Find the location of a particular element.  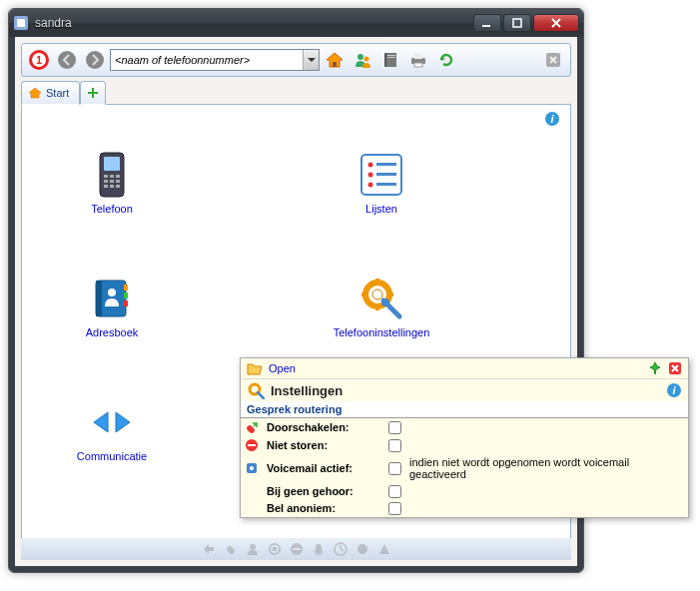

dropdown-arrow-icon is located at coordinates (311, 60).